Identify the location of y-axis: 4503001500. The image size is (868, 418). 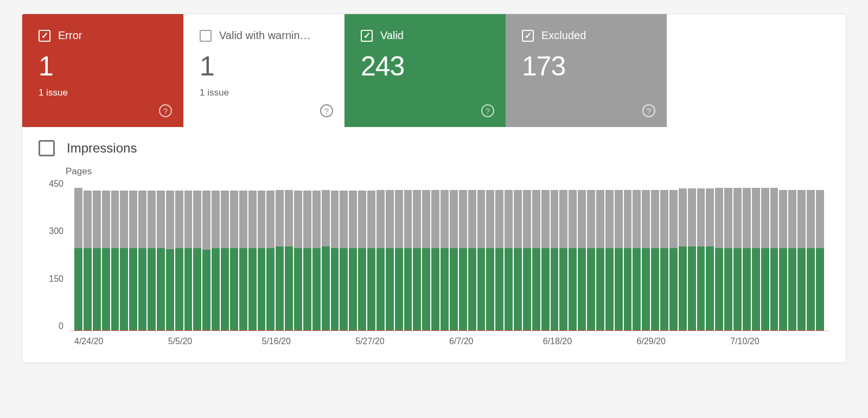
(54, 255).